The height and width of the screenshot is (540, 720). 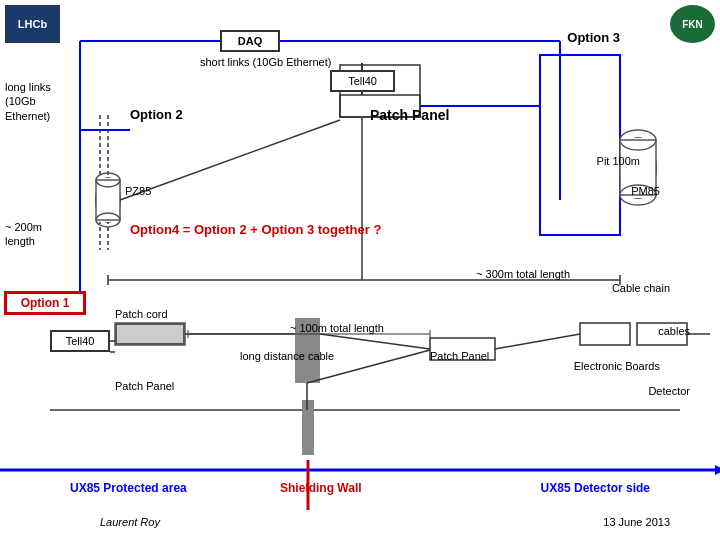 I want to click on patch-cord-box, so click(x=150, y=334).